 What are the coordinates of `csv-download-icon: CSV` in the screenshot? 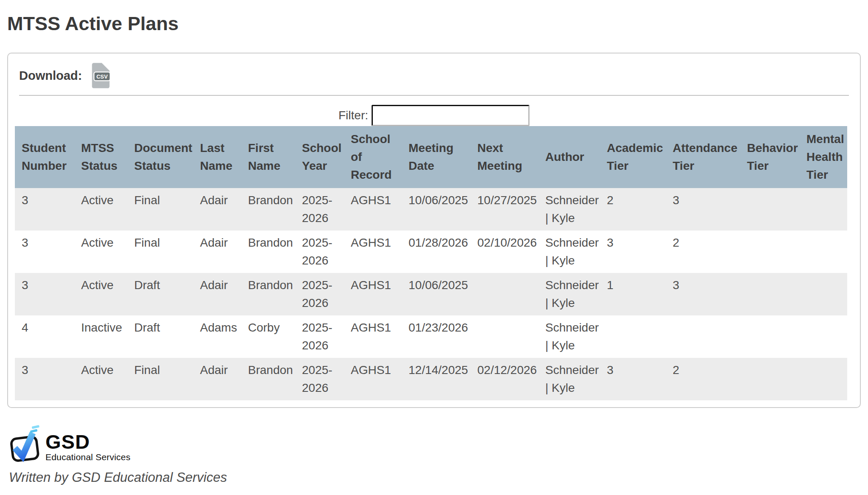 It's located at (100, 76).